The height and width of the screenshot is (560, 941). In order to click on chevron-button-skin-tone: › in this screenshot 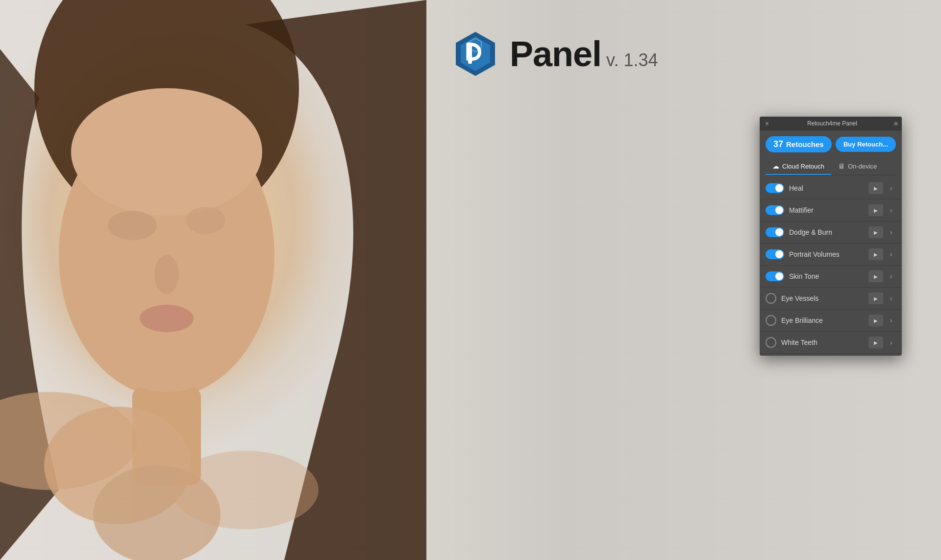, I will do `click(891, 276)`.